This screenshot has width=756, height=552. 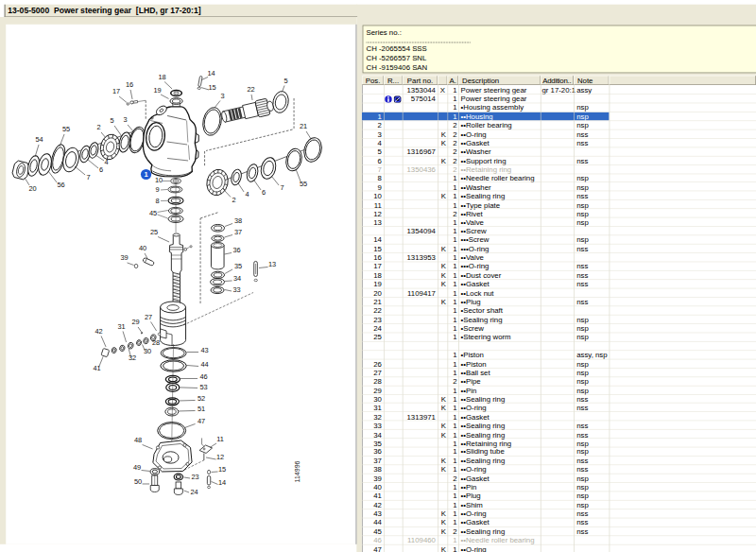 What do you see at coordinates (201, 408) in the screenshot?
I see `svg-text: 51` at bounding box center [201, 408].